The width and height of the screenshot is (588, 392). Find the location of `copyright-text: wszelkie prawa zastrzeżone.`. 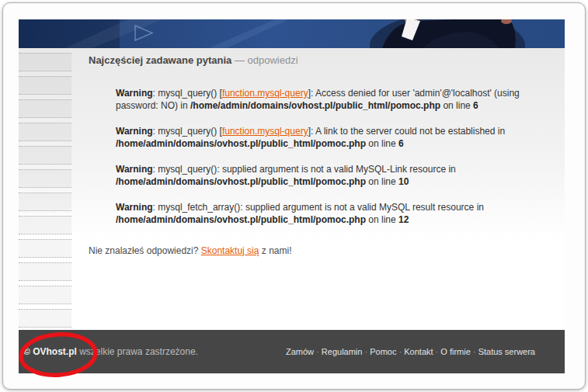

copyright-text: wszelkie prawa zastrzeżone. is located at coordinates (137, 352).